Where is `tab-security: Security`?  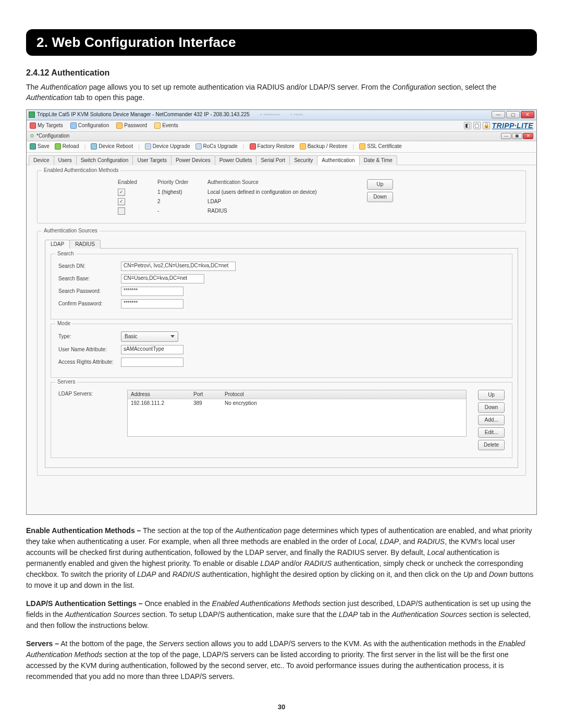 tab-security: Security is located at coordinates (303, 161).